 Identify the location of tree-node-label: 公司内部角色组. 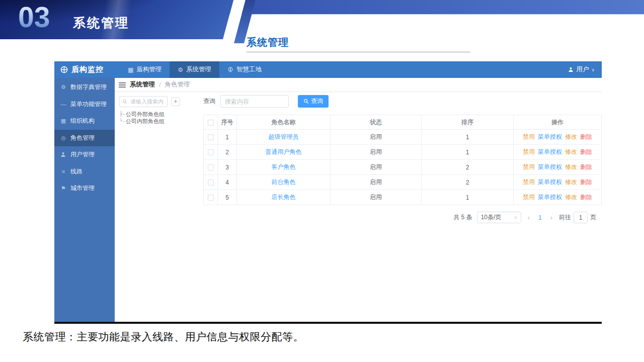
(145, 121).